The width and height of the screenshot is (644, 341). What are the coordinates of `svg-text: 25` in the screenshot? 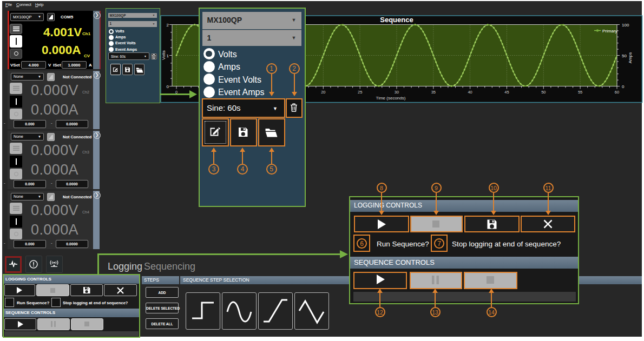 It's located at (360, 92).